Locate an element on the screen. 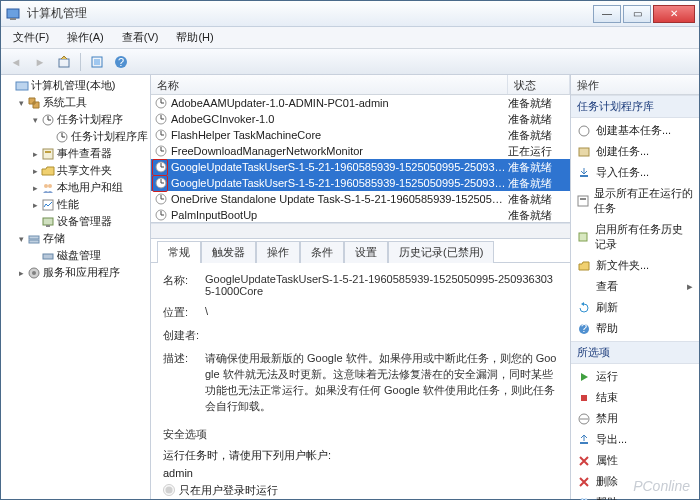 This screenshot has height=500, width=700. menubar: 文件(F) 操作(A) 查看(V) 帮助(H) is located at coordinates (350, 38).